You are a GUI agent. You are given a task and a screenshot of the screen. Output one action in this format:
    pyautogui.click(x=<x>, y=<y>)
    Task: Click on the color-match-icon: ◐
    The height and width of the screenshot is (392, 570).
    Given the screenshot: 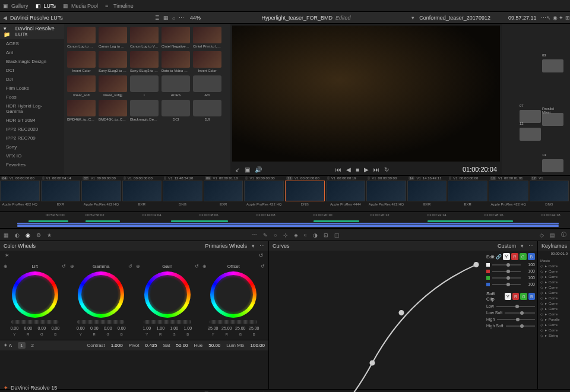 What is the action you would take?
    pyautogui.click(x=17, y=235)
    